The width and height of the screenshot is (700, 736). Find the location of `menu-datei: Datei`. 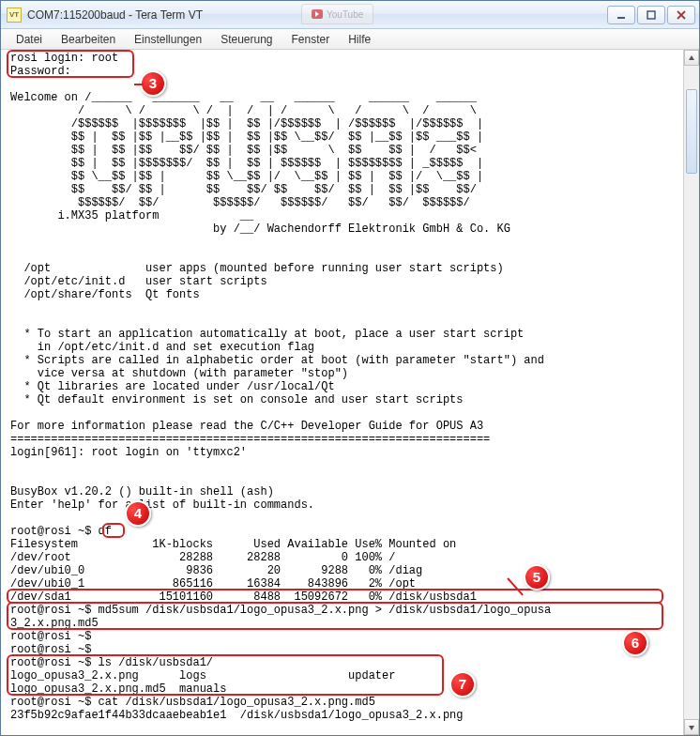

menu-datei: Datei is located at coordinates (29, 39).